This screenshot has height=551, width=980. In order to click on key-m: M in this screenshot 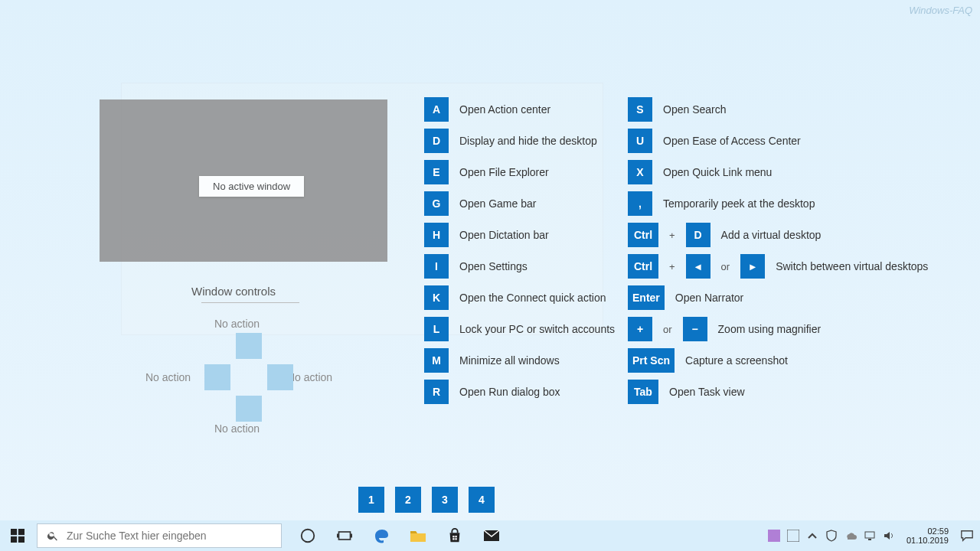, I will do `click(436, 360)`.